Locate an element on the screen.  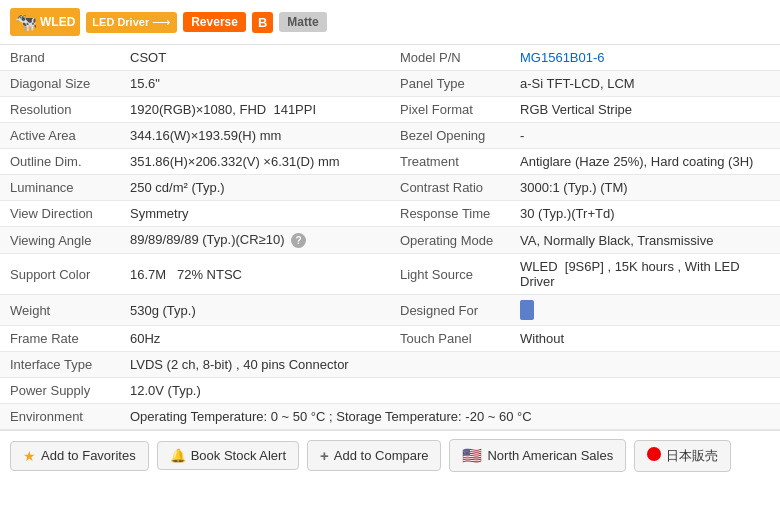
table-row: Brand CSOT Model P/N MG1561B01-6 is located at coordinates (390, 58).